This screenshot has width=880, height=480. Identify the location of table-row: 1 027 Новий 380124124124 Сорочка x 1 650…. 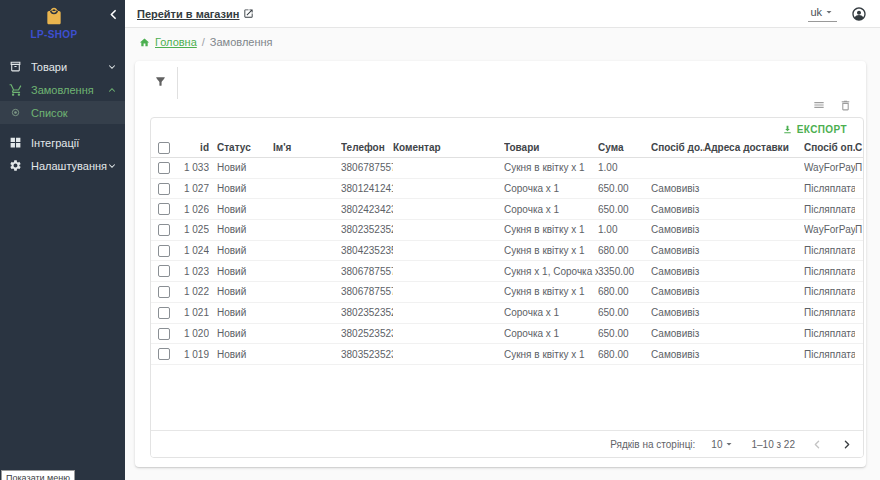
(507, 190).